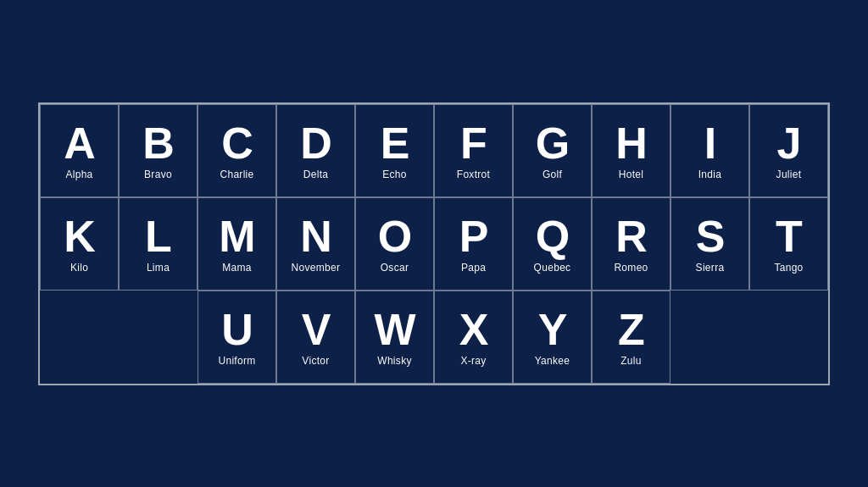  I want to click on name-m: Mama, so click(237, 268).